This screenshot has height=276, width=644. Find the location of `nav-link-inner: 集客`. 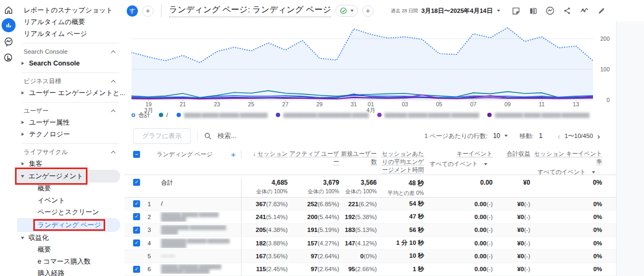

nav-link-inner: 集客 is located at coordinates (31, 164).